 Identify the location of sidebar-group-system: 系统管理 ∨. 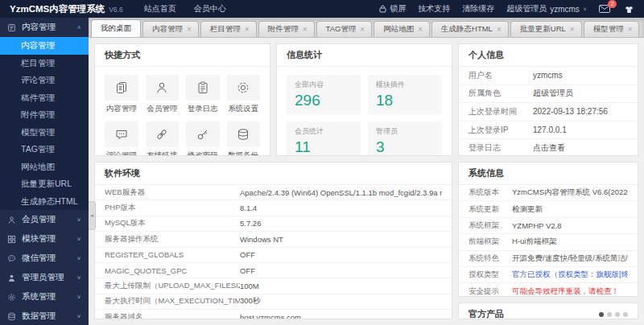
(44, 297).